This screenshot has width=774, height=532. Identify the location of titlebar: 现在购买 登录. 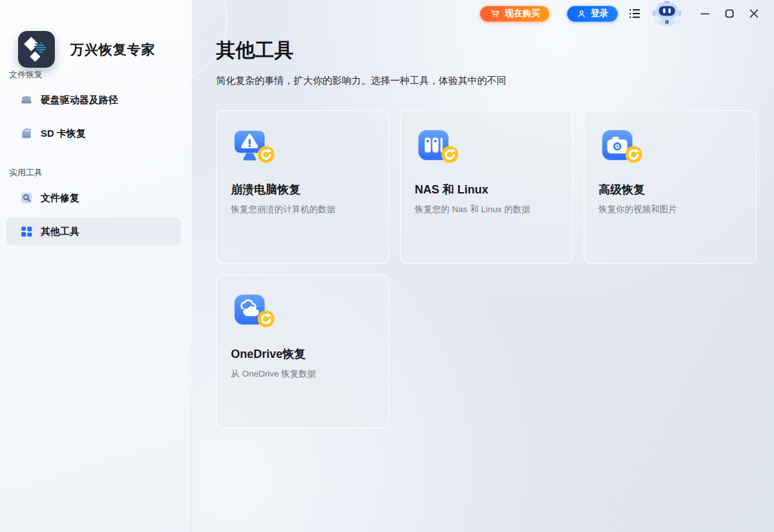
(622, 14).